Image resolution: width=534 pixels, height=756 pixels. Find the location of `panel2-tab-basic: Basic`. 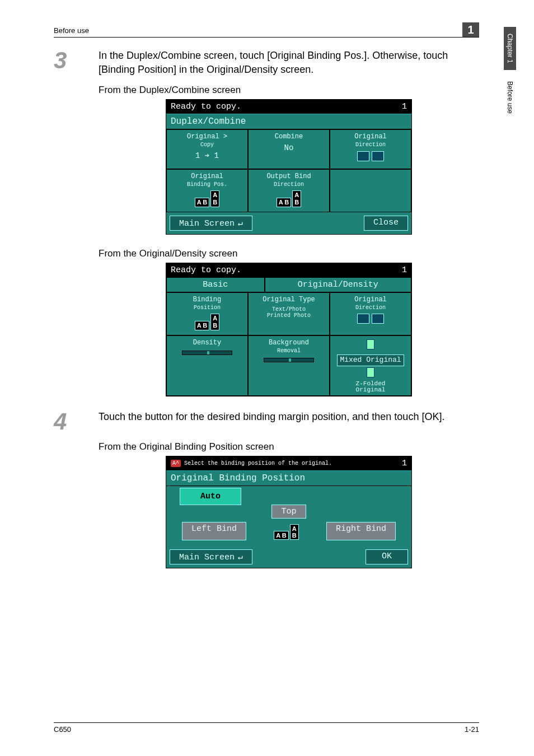

panel2-tab-basic: Basic is located at coordinates (216, 284).